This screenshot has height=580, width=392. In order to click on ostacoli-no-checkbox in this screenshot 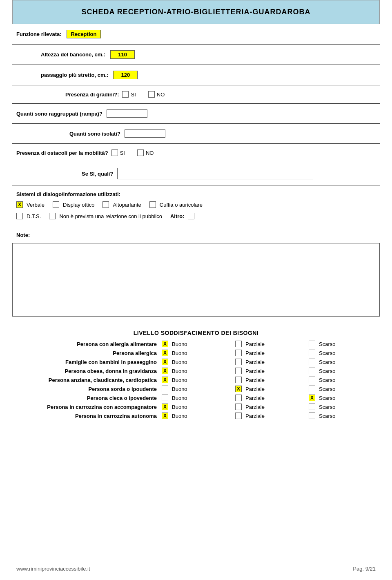, I will do `click(140, 153)`.